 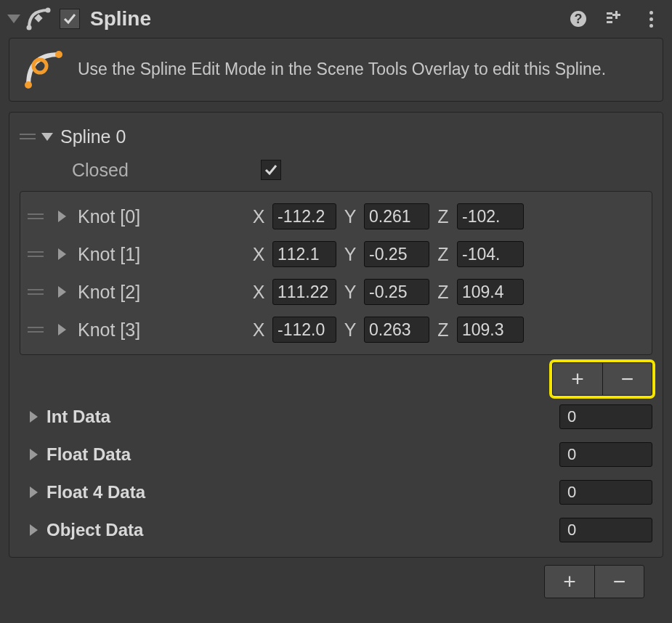 What do you see at coordinates (651, 19) in the screenshot?
I see `kebab-menu-icon` at bounding box center [651, 19].